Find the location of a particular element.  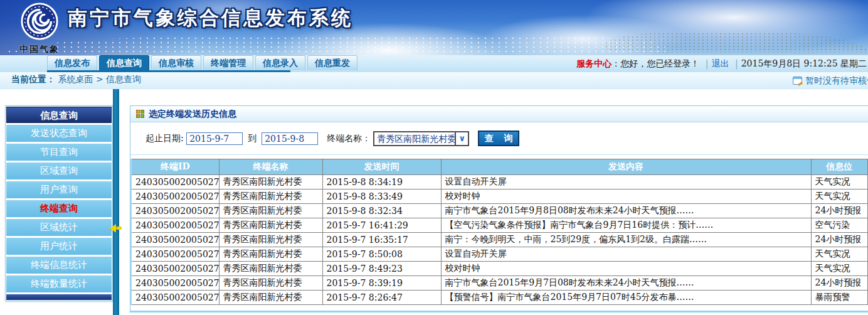

logout-link: 退出 is located at coordinates (721, 63).